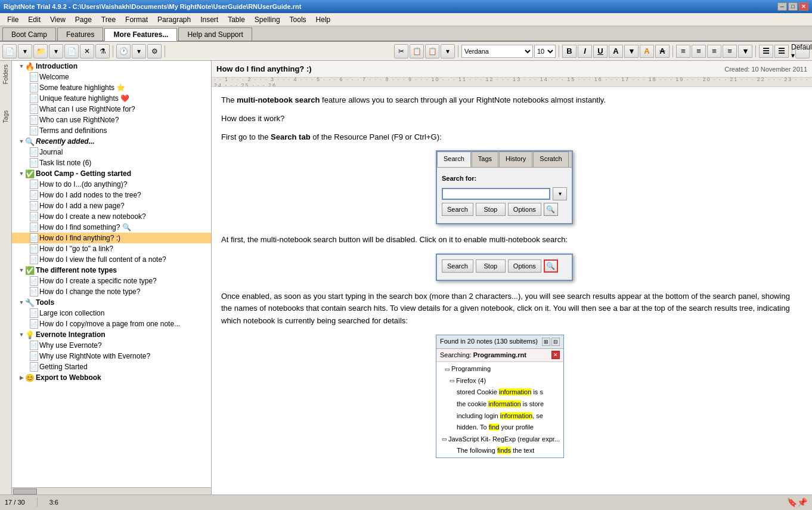 This screenshot has width=812, height=510. I want to click on copy-btn: 📋, so click(417, 51).